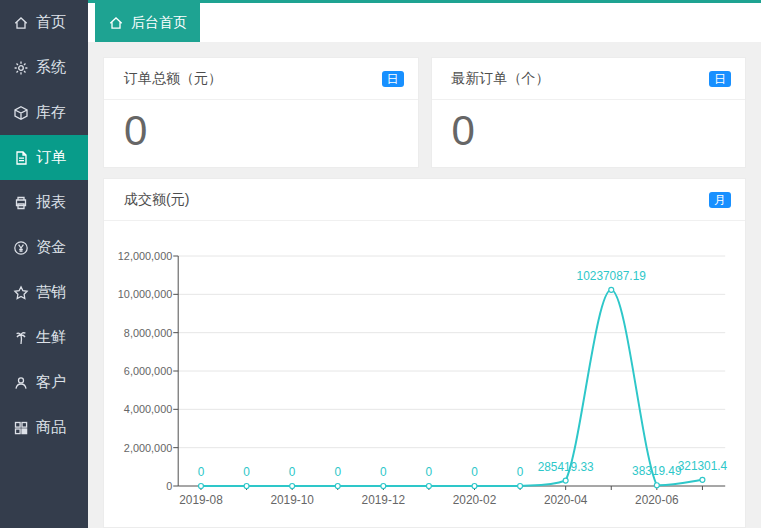  I want to click on x-tick-label: 2020-06, so click(657, 500).